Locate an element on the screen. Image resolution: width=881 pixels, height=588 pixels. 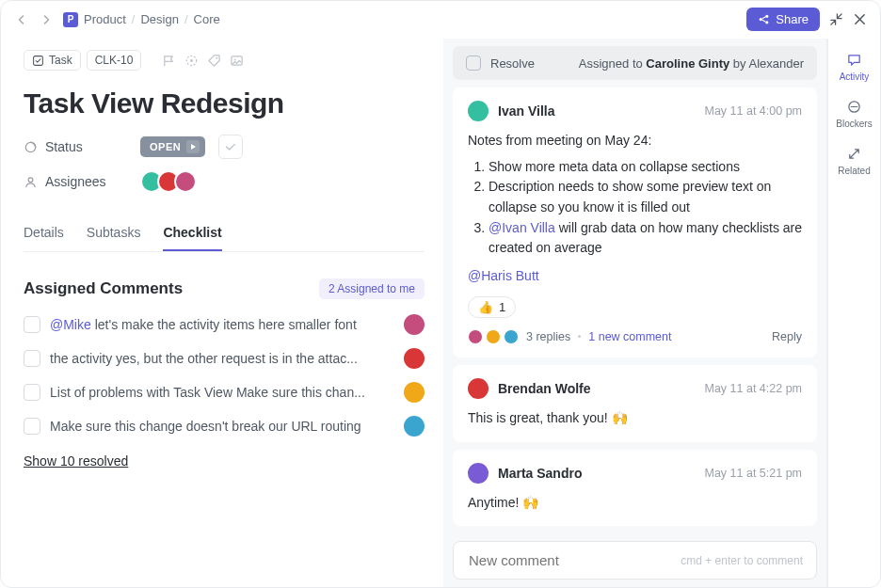
crumb-group: Design is located at coordinates (159, 19).